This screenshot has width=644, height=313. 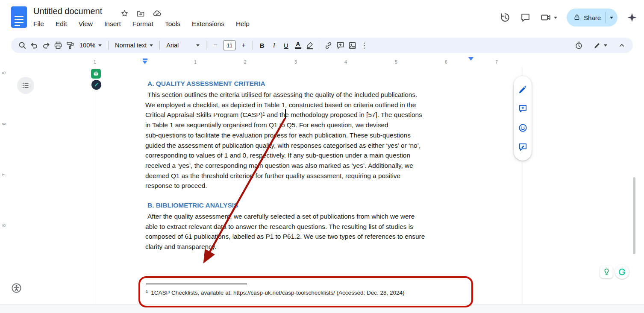 I want to click on menu-extensions: Extensions, so click(x=208, y=24).